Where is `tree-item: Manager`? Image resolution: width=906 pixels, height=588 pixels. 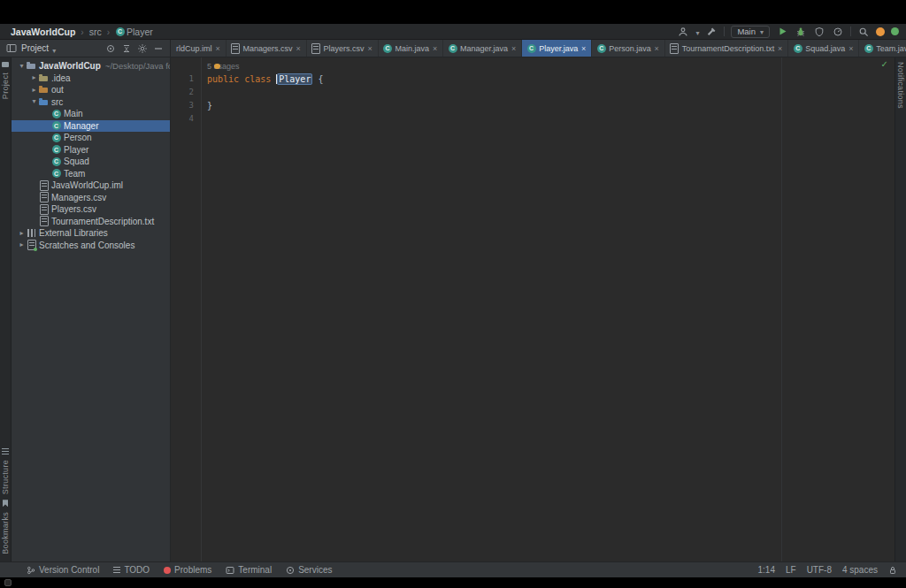
tree-item: Manager is located at coordinates (90, 126).